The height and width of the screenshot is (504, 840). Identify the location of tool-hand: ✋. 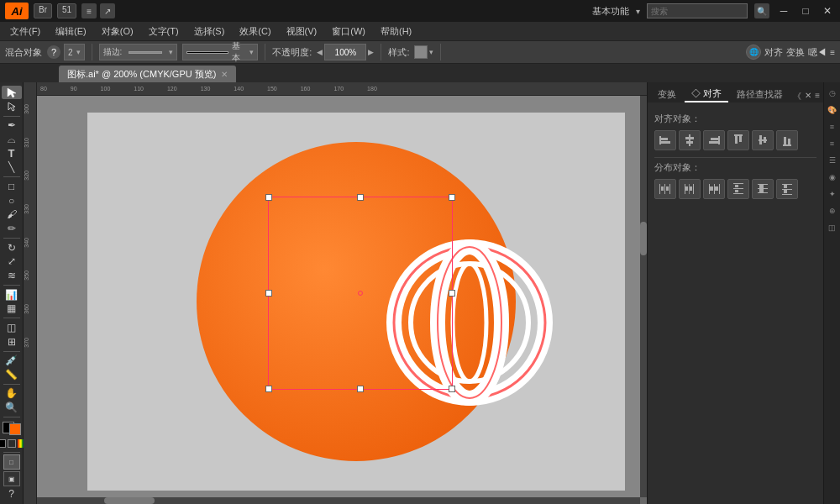
(12, 394).